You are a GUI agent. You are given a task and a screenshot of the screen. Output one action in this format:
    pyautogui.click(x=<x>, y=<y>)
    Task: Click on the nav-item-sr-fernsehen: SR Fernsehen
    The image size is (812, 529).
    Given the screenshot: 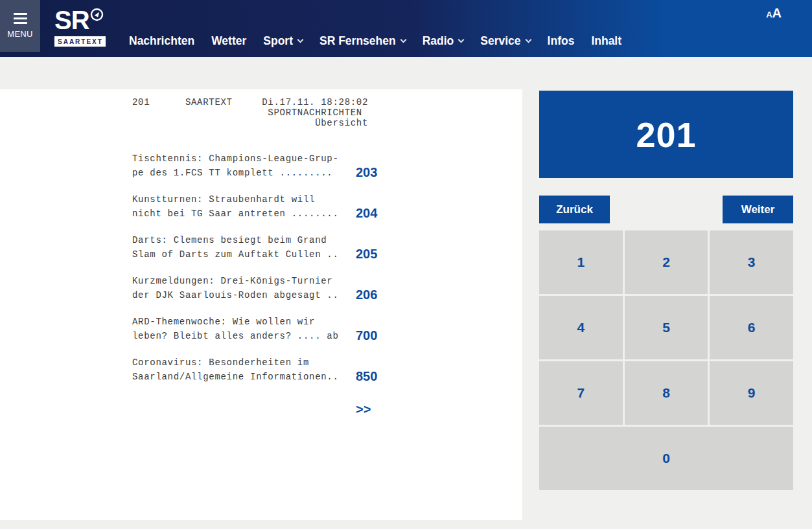 What is the action you would take?
    pyautogui.click(x=363, y=41)
    